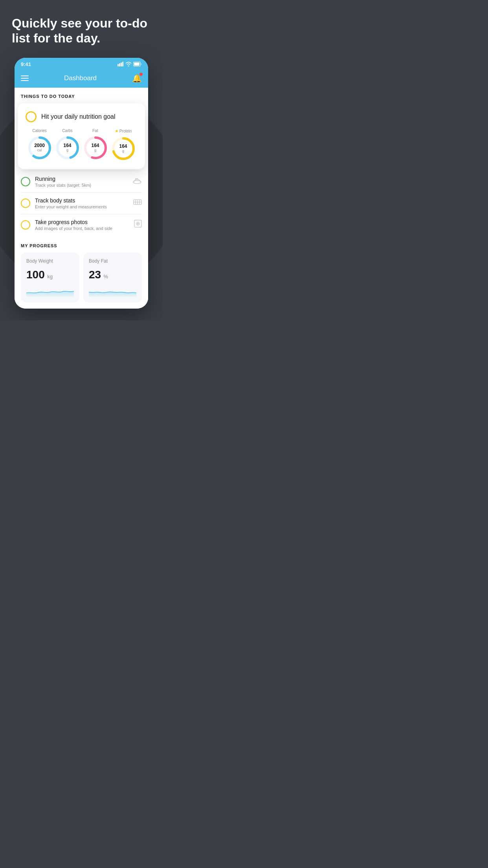 The height and width of the screenshot is (868, 488). I want to click on progress-photos-title: Take progress photos, so click(82, 222).